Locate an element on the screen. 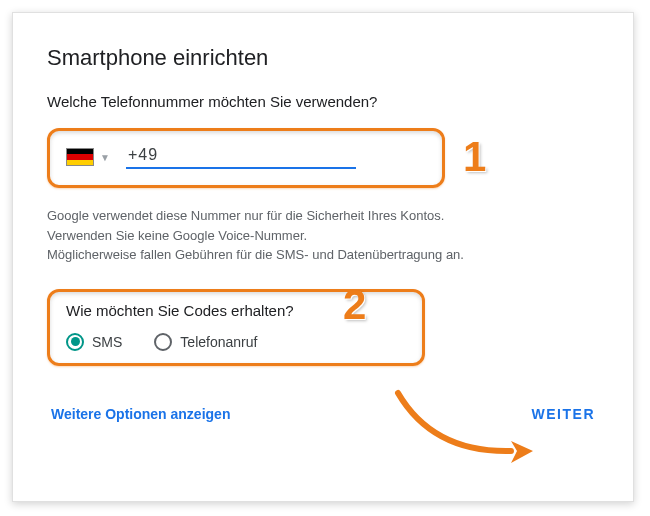  radio-sms-label: SMS is located at coordinates (107, 342).